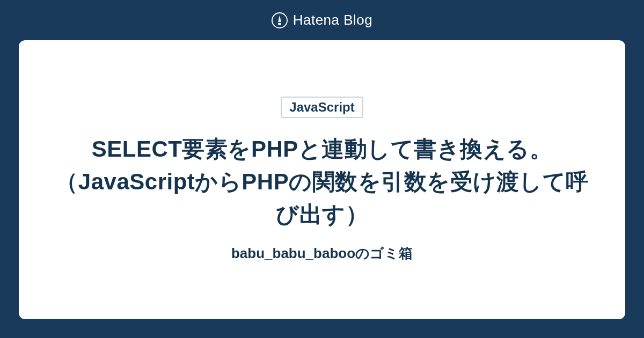 This screenshot has height=338, width=644. What do you see at coordinates (280, 20) in the screenshot?
I see `hatena-logo-icon` at bounding box center [280, 20].